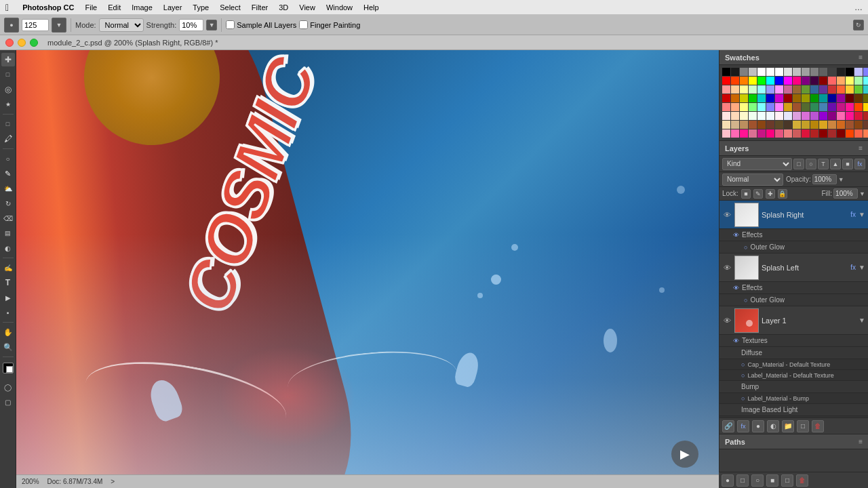  What do you see at coordinates (793, 247) in the screenshot?
I see `sub-outer-glow-splash-right: ○ Outer Glow` at bounding box center [793, 247].